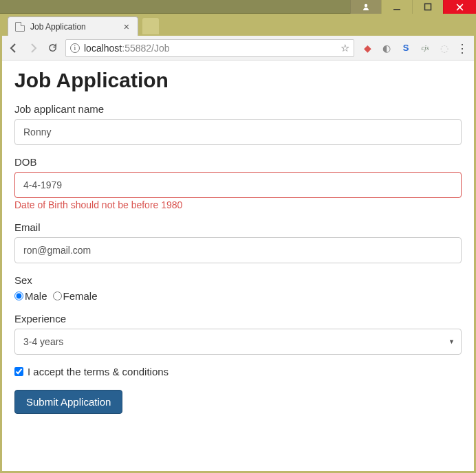 This screenshot has height=473, width=476. What do you see at coordinates (238, 280) in the screenshot?
I see `sex-label: Sex` at bounding box center [238, 280].